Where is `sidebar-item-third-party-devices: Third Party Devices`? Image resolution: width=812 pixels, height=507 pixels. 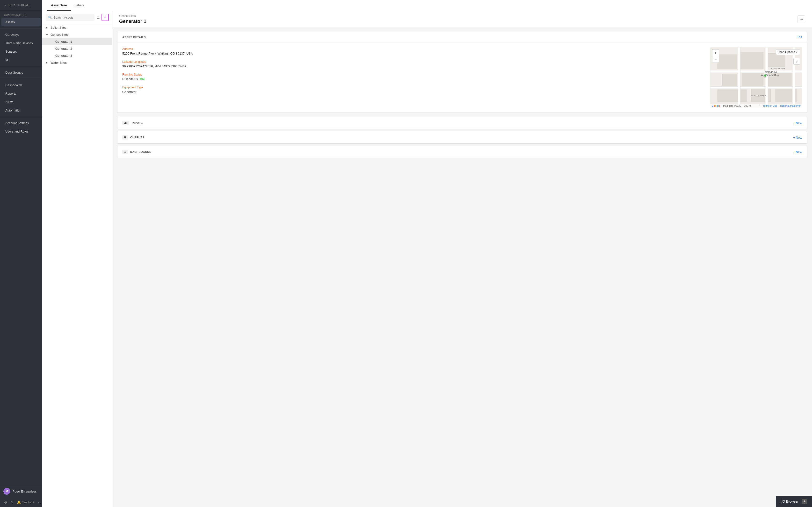 sidebar-item-third-party-devices: Third Party Devices is located at coordinates (21, 43).